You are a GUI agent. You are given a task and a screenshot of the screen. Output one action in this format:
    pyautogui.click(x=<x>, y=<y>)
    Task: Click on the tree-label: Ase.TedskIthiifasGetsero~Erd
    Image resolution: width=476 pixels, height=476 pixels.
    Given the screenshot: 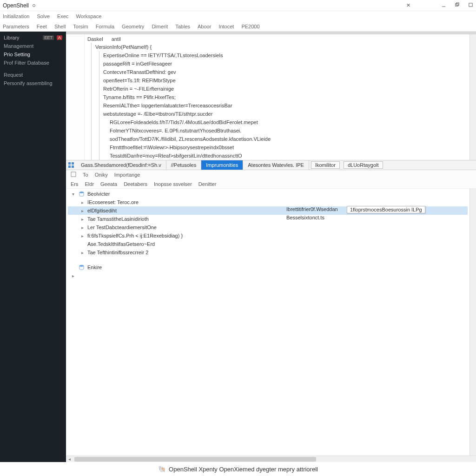 What is the action you would take?
    pyautogui.click(x=121, y=244)
    